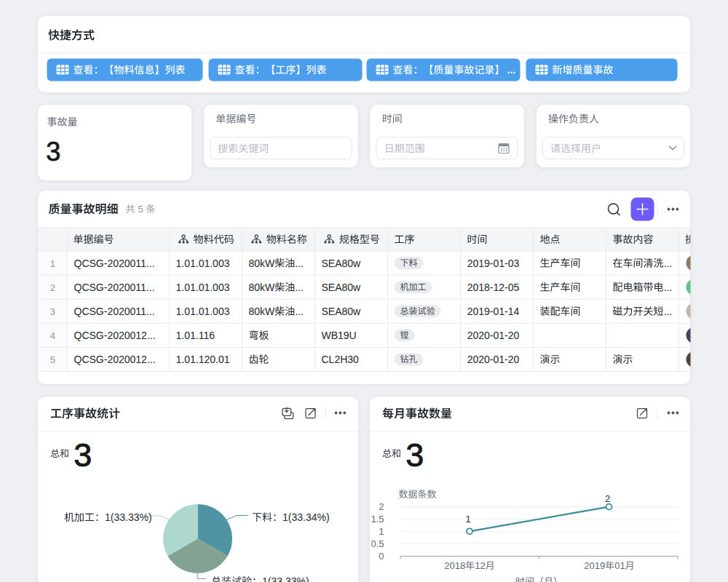 The image size is (728, 582). What do you see at coordinates (196, 335) in the screenshot?
I see `svg-text: 1.01.116` at bounding box center [196, 335].